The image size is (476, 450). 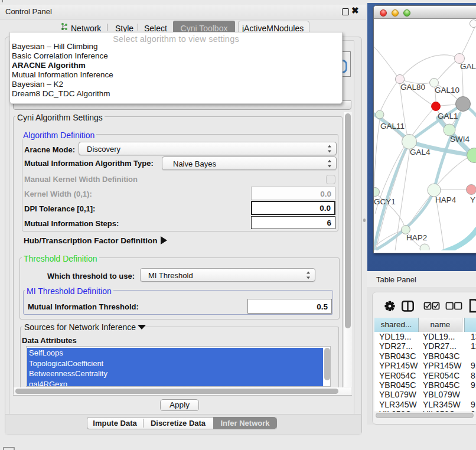 I want to click on svg-text: Y, so click(x=472, y=200).